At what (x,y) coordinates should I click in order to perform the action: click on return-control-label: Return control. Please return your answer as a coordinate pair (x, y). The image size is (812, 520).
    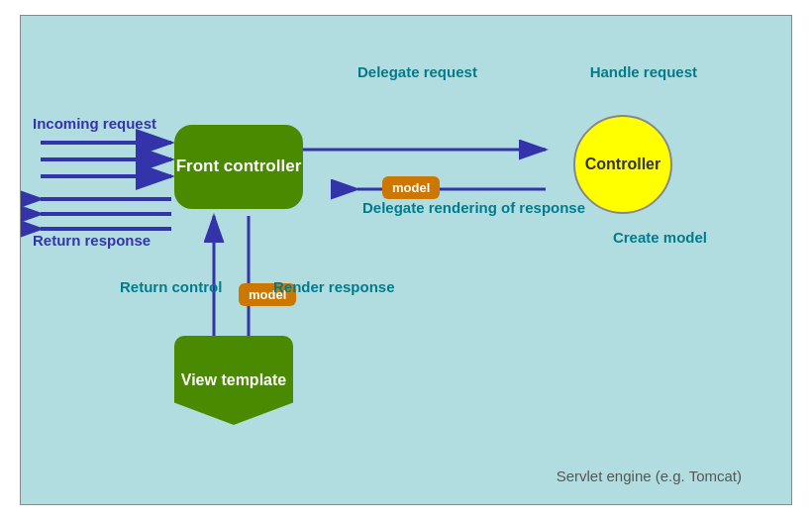
    Looking at the image, I should click on (170, 287).